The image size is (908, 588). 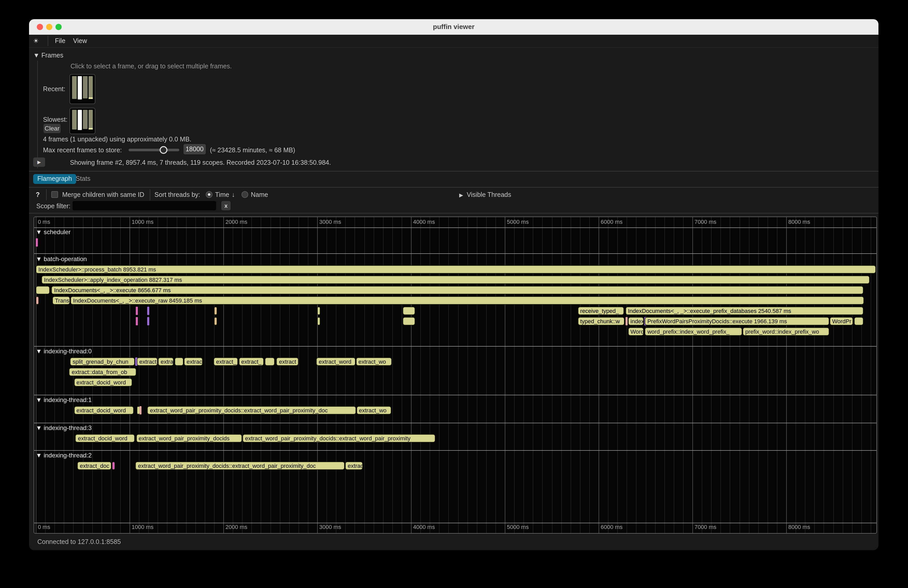 I want to click on slider-knob, so click(x=163, y=150).